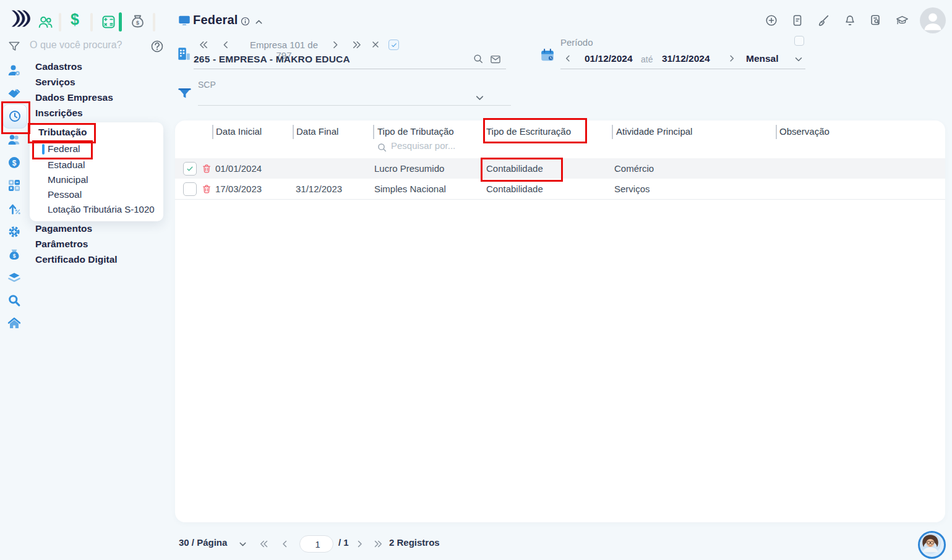  I want to click on column-header-data-inicial: Data Inicial, so click(239, 131).